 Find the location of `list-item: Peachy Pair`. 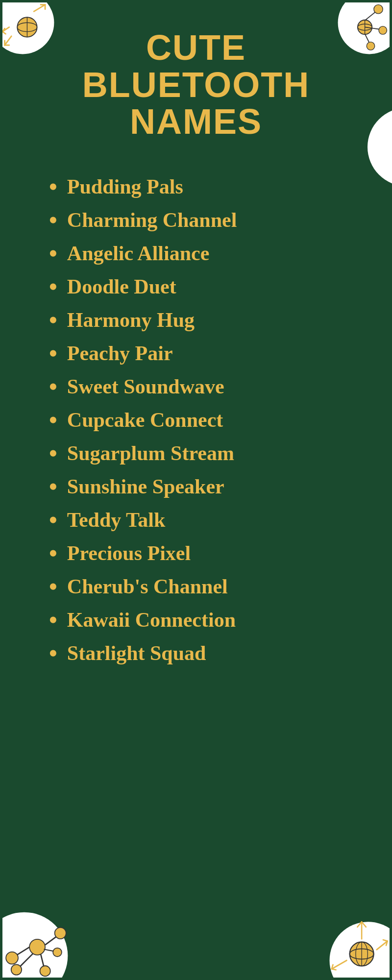

list-item: Peachy Pair is located at coordinates (201, 353).